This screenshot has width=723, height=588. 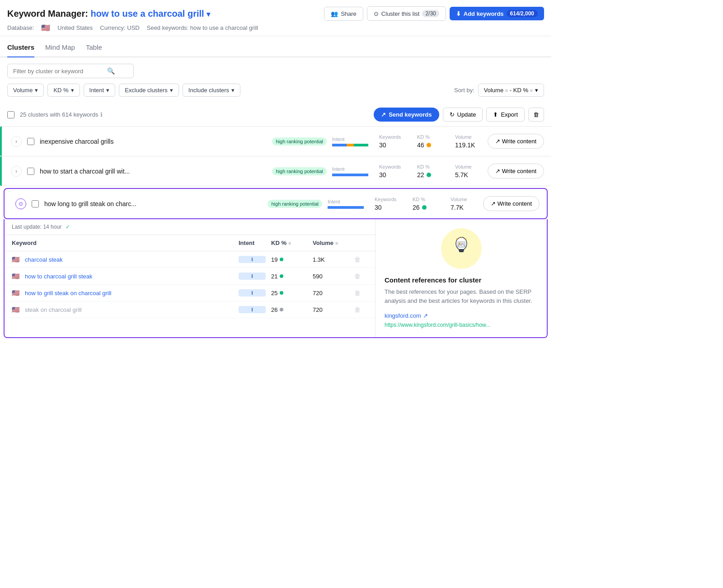 I want to click on sort-select: Volume ≡ - KD % ≡ ▾, so click(x=511, y=90).